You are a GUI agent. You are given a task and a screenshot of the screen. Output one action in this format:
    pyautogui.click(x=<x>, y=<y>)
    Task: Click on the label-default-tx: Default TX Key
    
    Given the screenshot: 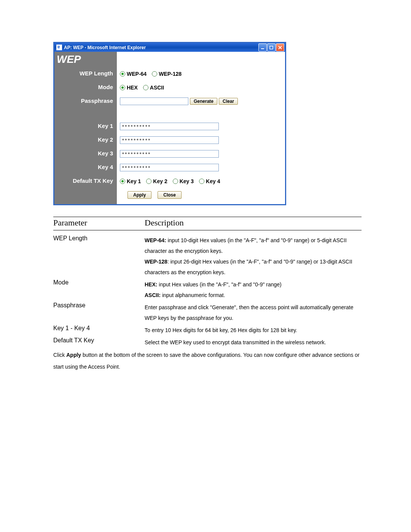 What is the action you would take?
    pyautogui.click(x=93, y=181)
    